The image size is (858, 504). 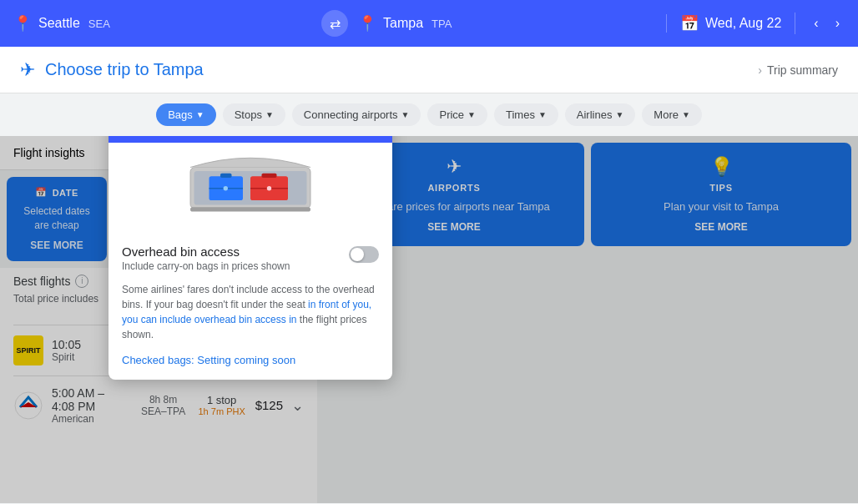 I want to click on checked-bags-label: Checked bags:, so click(x=159, y=360).